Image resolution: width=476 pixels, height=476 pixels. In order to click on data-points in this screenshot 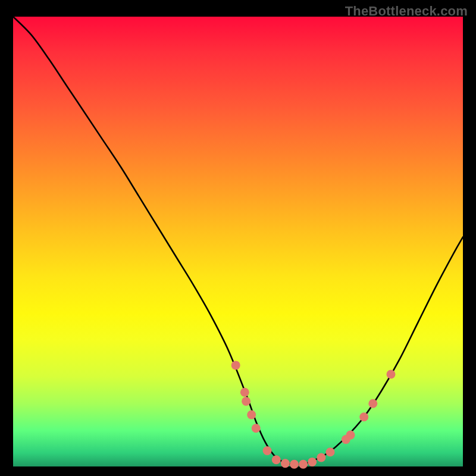, I will do `click(314, 414)`.